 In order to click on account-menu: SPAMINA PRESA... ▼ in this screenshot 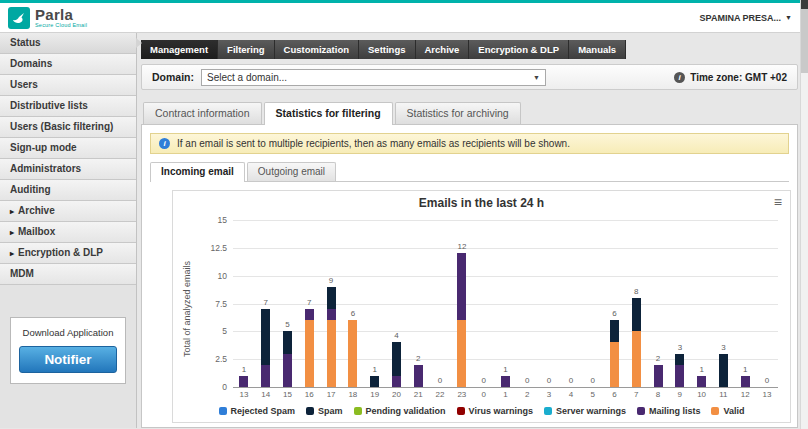, I will do `click(746, 18)`.